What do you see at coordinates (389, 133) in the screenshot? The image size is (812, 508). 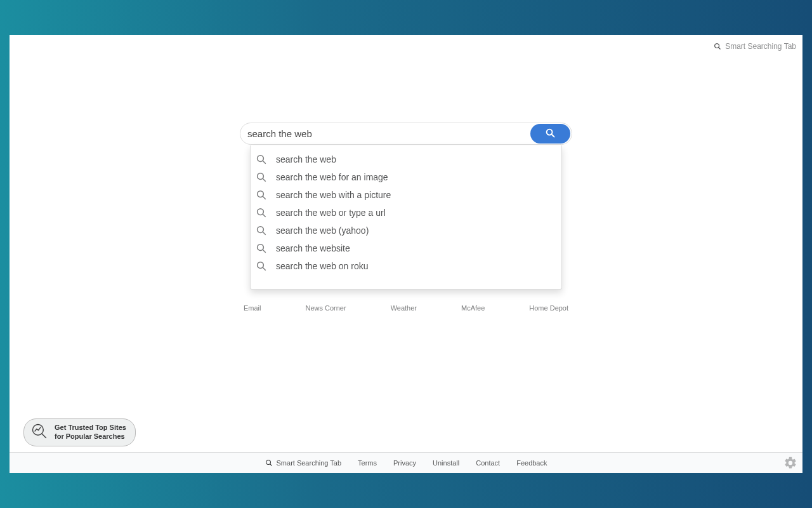 I see `search-input` at bounding box center [389, 133].